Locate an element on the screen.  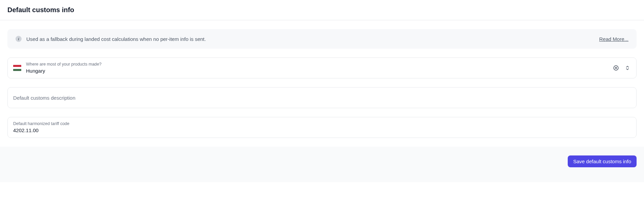
description-input-field: Default customs description is located at coordinates (322, 98).